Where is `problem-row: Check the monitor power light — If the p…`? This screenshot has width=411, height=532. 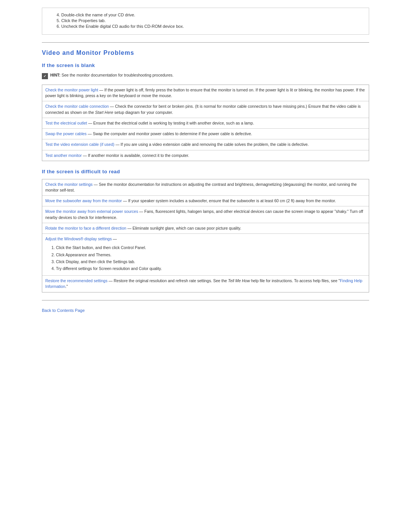 problem-row: Check the monitor power light — If the p… is located at coordinates (206, 93).